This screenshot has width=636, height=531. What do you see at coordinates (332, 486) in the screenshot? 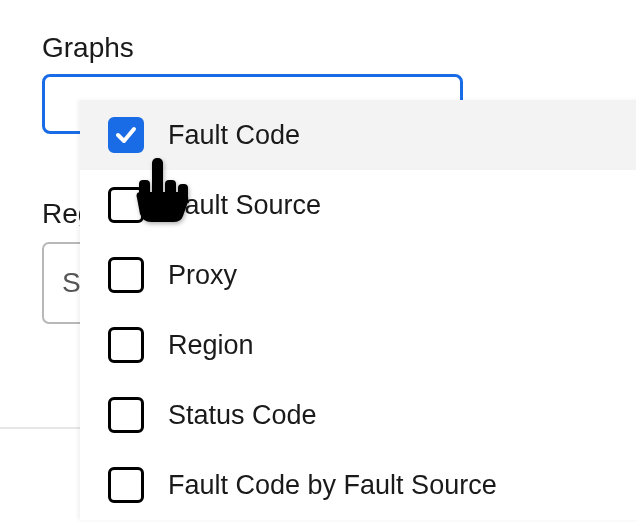
I see `dropdown-item-label: Fault Code by Fault Source` at bounding box center [332, 486].